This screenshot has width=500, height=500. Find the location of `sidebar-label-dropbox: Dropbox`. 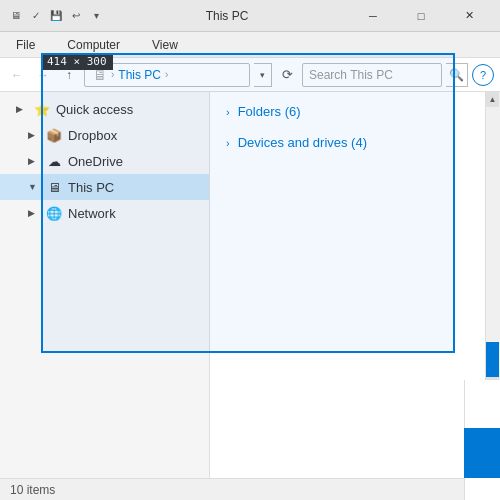

sidebar-label-dropbox: Dropbox is located at coordinates (92, 136).